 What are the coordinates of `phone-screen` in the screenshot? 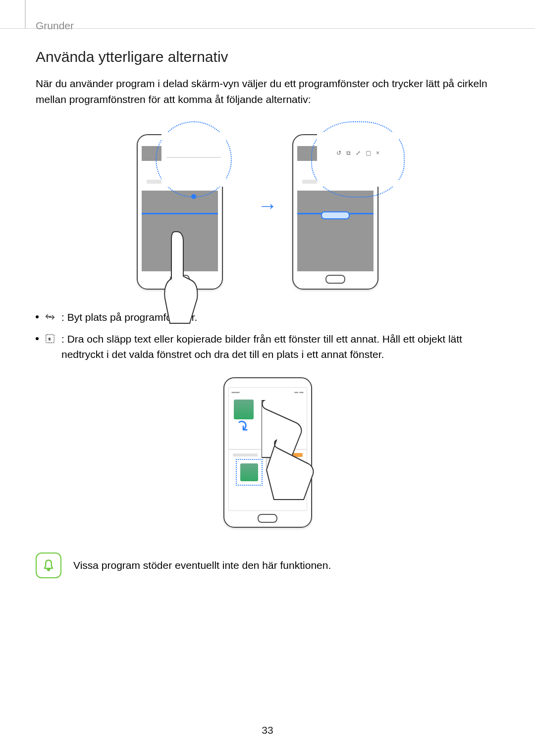 It's located at (335, 209).